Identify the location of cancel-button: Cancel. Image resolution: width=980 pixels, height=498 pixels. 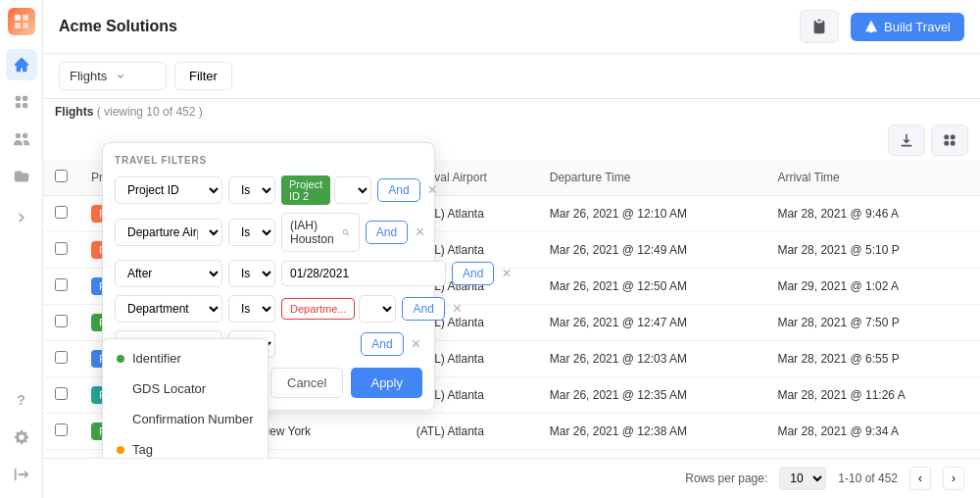
(307, 382).